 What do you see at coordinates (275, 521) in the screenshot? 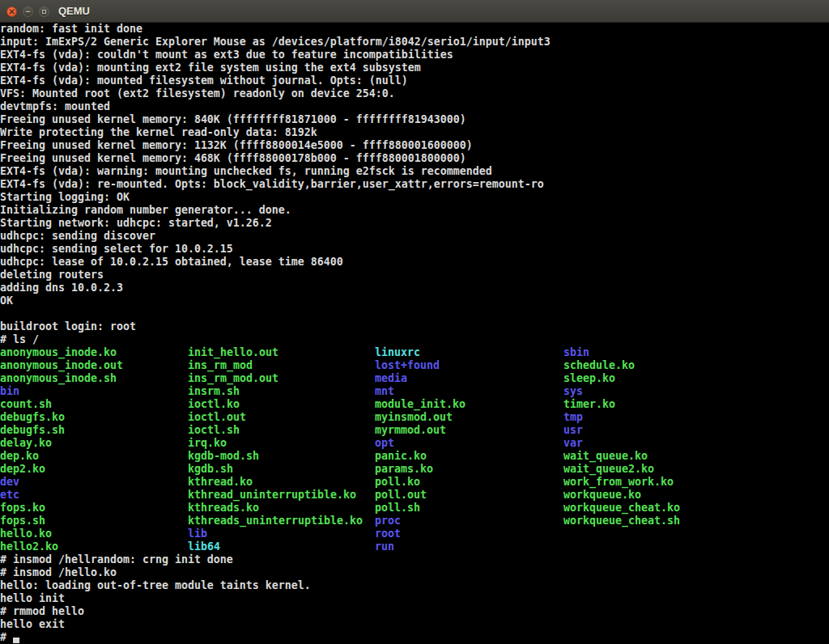
I see `ls-entry-kthreads_uninterruptible.ko: kthreads_uninterruptible.ko` at bounding box center [275, 521].